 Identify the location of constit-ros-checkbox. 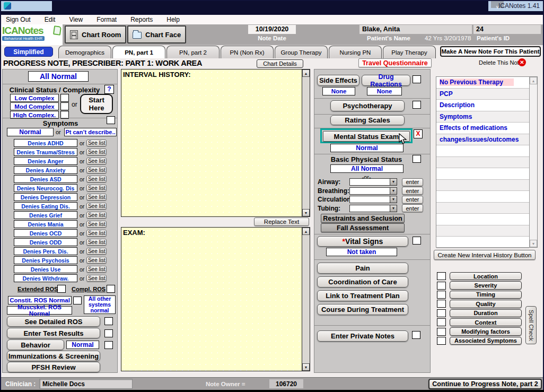
(77, 300).